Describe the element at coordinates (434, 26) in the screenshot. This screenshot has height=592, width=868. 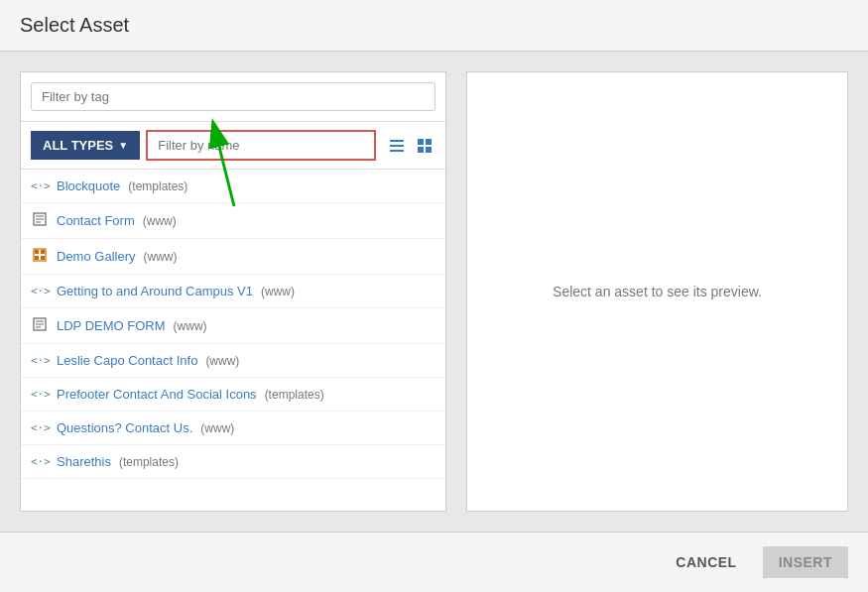
I see `dialog-header: Select Asset` at that location.